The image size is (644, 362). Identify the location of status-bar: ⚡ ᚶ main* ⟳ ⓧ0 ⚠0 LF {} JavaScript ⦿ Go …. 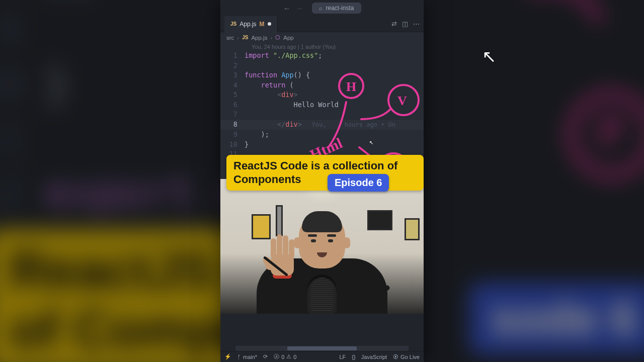
(322, 356).